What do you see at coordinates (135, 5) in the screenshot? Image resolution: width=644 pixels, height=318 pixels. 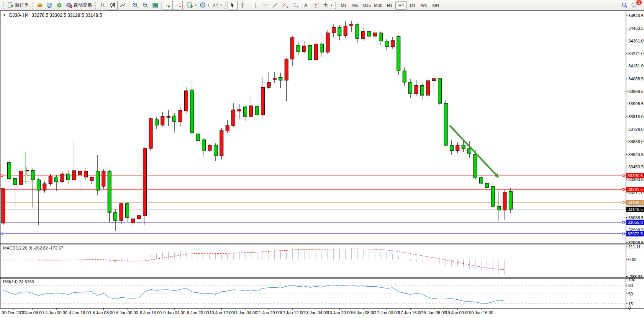 I see `zoom-in-button` at bounding box center [135, 5].